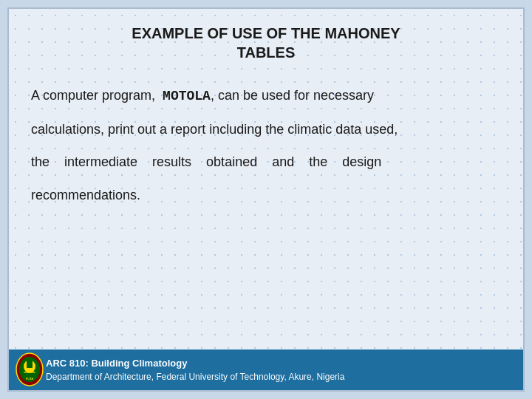 This screenshot has height=399, width=532. Describe the element at coordinates (266, 130) in the screenshot. I see `paragraph2: calculations, print out a report includi…` at that location.